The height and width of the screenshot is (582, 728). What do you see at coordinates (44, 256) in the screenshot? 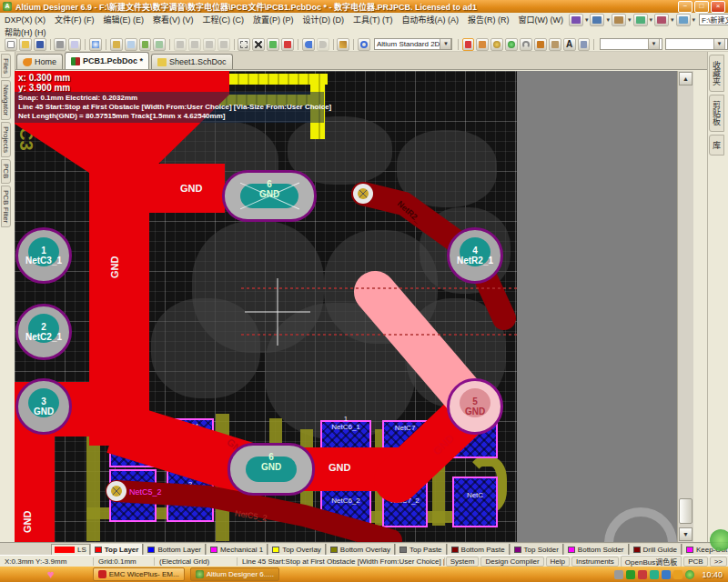
I see `pad-1-netc3-1: 1NetC3_1` at bounding box center [44, 256].